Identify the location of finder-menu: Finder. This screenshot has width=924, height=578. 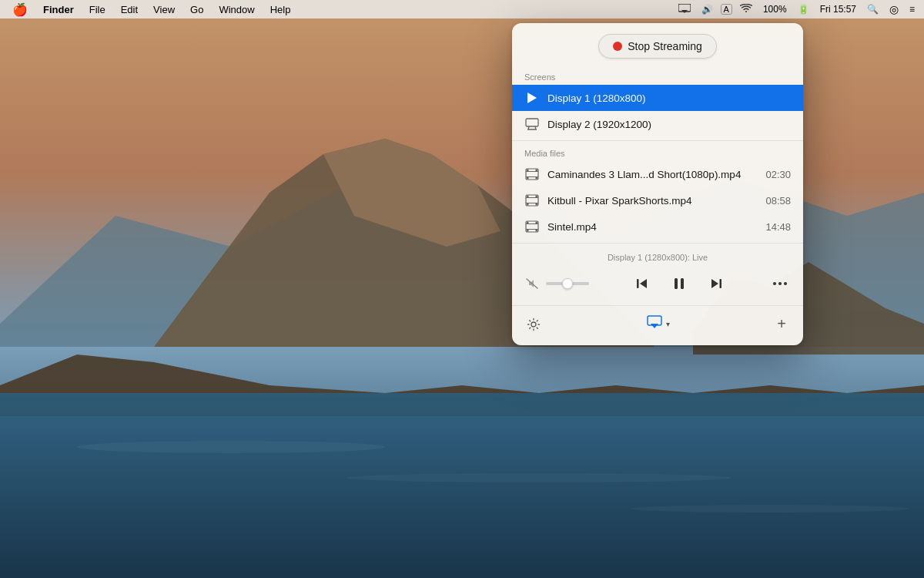
(59, 9).